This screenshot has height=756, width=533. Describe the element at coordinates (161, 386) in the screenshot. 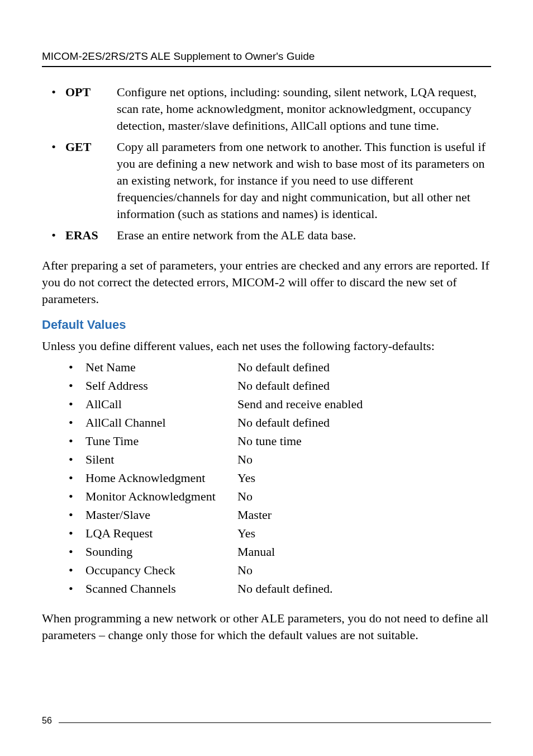

I see `default-label: Self Address` at that location.